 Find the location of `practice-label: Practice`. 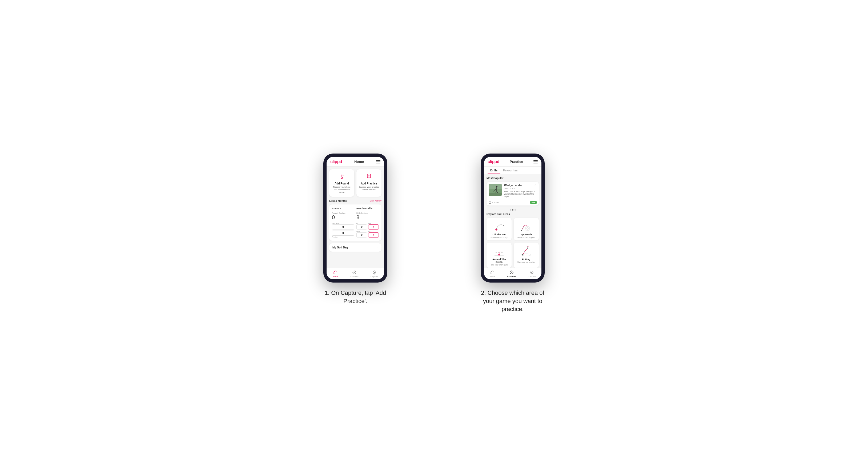

practice-label: Practice is located at coordinates (343, 237).